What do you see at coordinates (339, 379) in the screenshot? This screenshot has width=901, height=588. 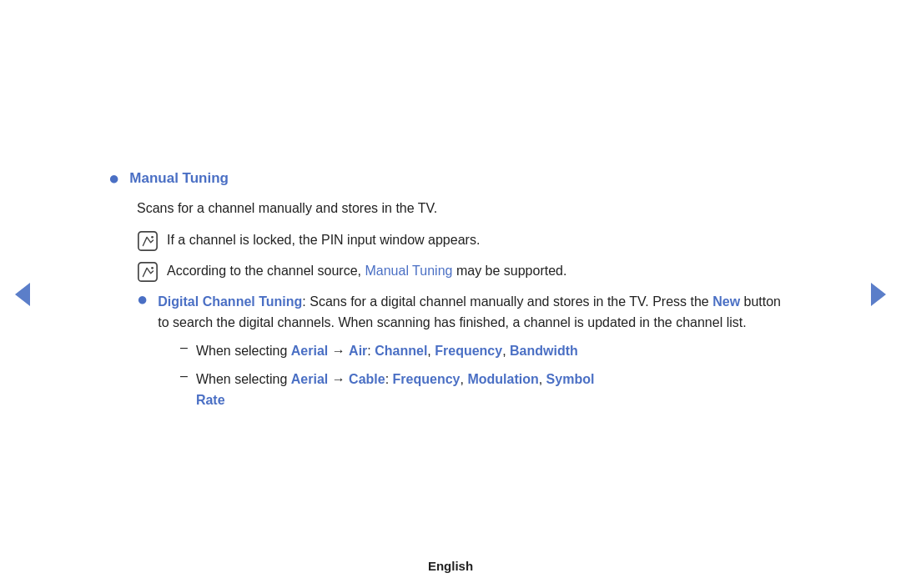 I see `arrow-2: →` at bounding box center [339, 379].